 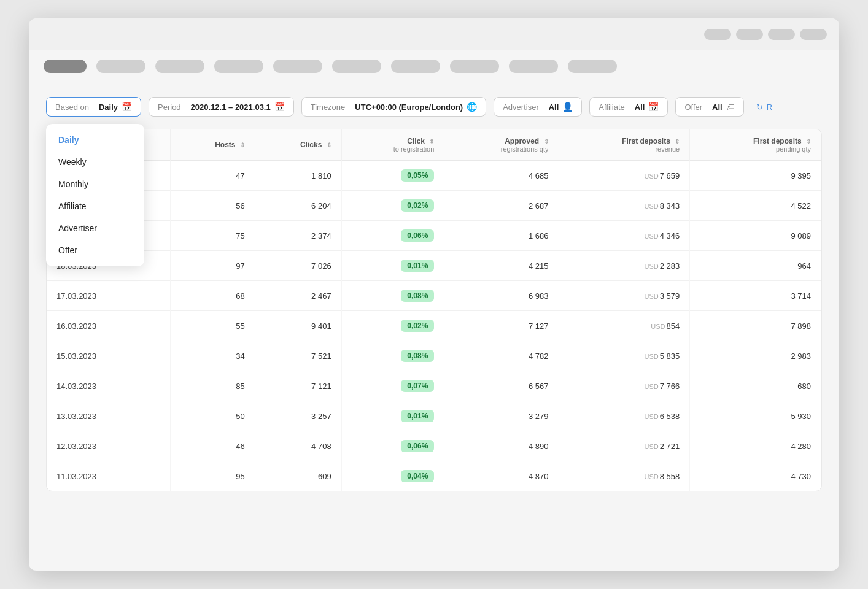 I want to click on cell-clicks: 609, so click(x=298, y=476).